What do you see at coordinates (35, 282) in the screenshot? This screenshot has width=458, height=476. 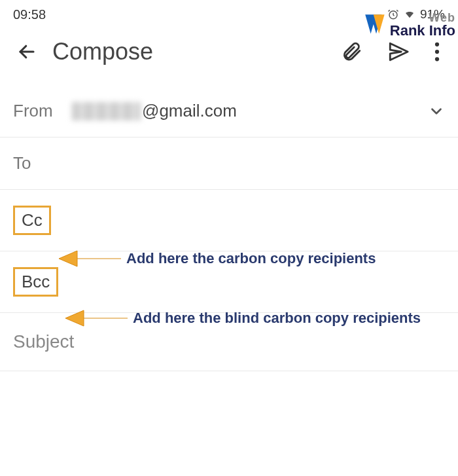 I see `bcc-label: Bcc` at bounding box center [35, 282].